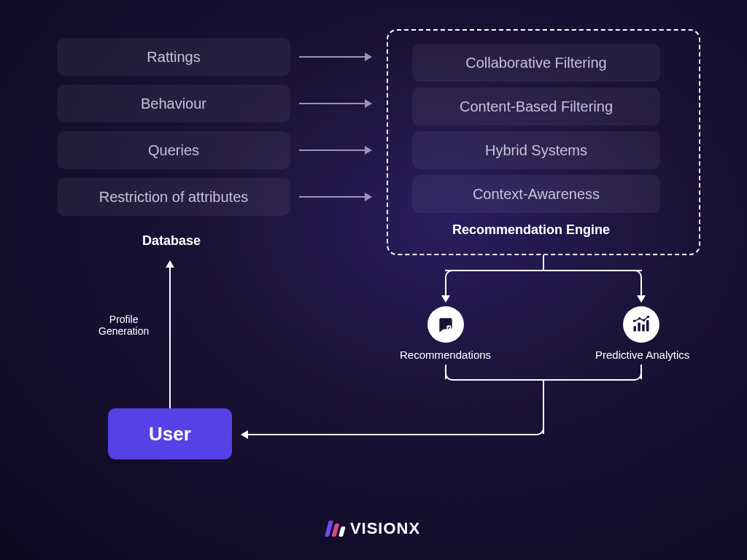 This screenshot has height=560, width=747. What do you see at coordinates (445, 354) in the screenshot?
I see `recommendations-label: Recommendations` at bounding box center [445, 354].